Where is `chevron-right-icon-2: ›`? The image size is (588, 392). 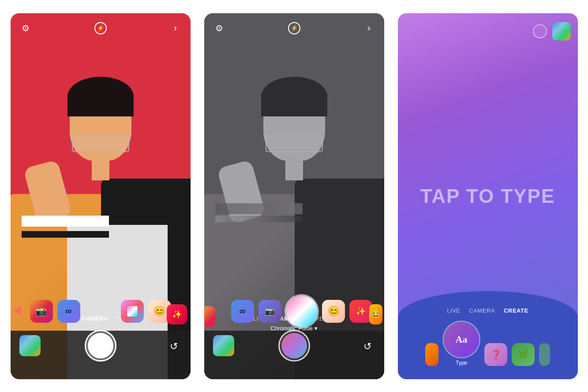
chevron-right-icon-2: › is located at coordinates (369, 28).